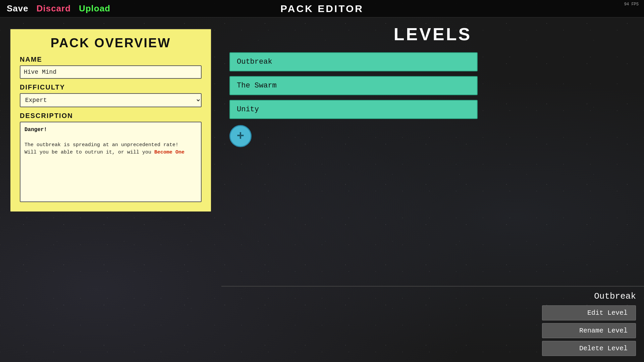 The image size is (644, 362). Describe the element at coordinates (631, 4) in the screenshot. I see `fps-counter: 94 FPS` at that location.